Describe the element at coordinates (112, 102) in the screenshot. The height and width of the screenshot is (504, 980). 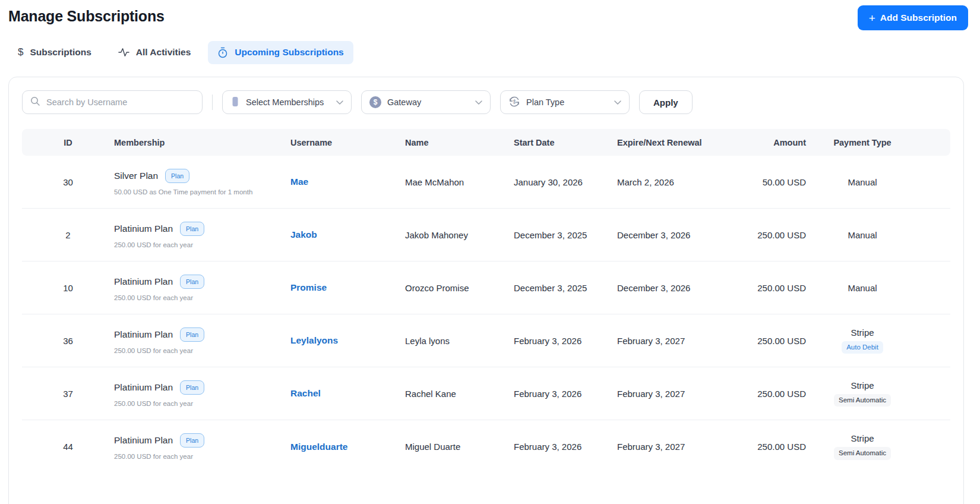
I see `search-box` at that location.